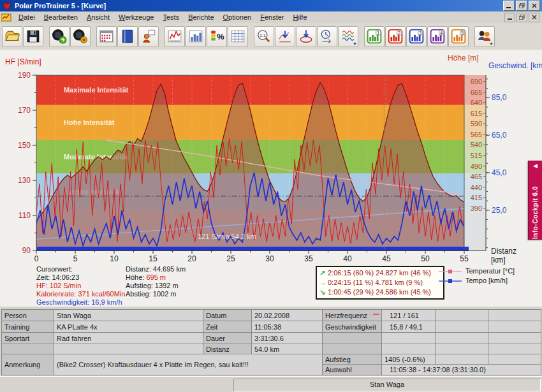 The image size is (542, 392). Describe the element at coordinates (352, 370) in the screenshot. I see `table-cell-auswahl-label: Auswahl` at that location.